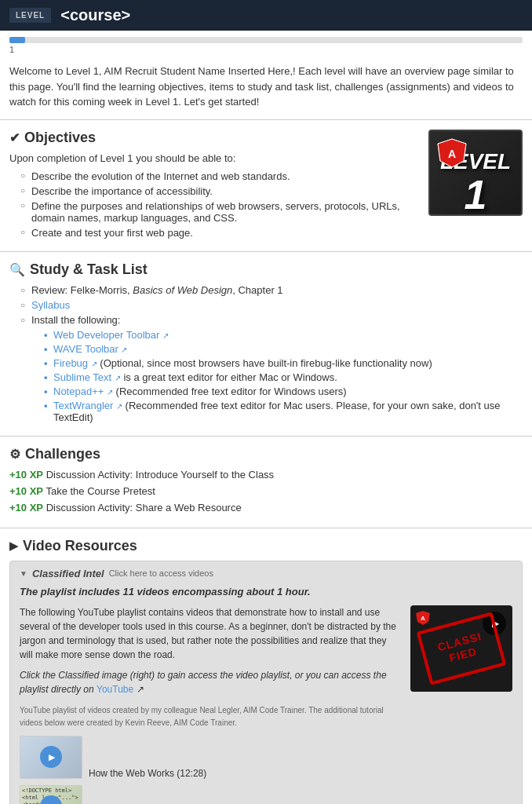 The image size is (532, 804). Describe the element at coordinates (266, 474) in the screenshot. I see `challenge-item: +10 XP Discussion Activity: Introduce Yo…` at that location.